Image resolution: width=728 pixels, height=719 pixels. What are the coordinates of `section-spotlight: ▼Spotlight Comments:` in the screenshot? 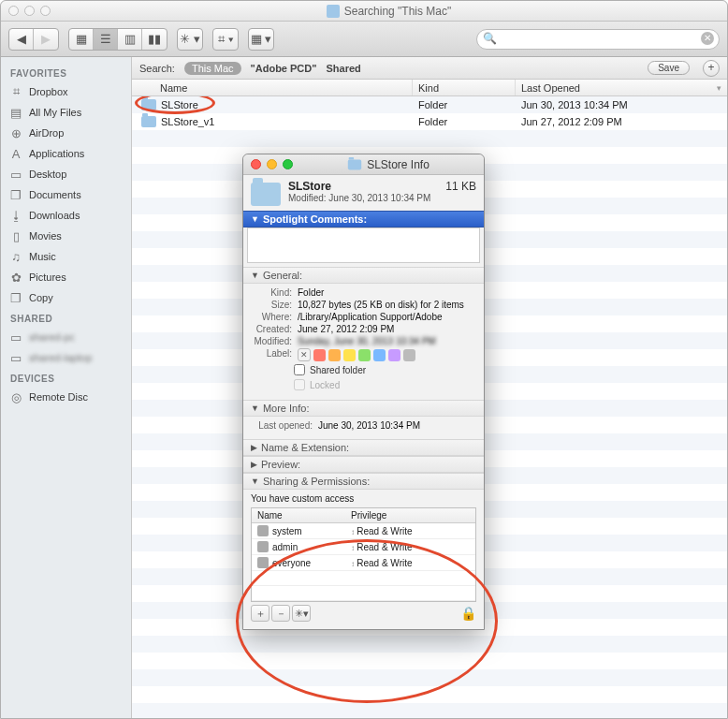 It's located at (363, 219).